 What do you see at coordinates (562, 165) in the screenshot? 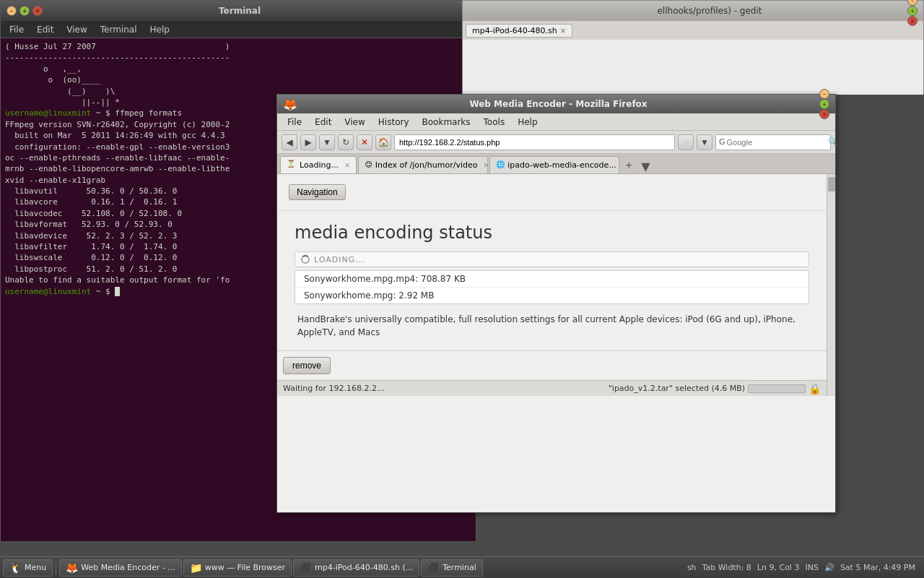
I see `tab-ipado-label: ipado-web-media-encode...` at bounding box center [562, 165].